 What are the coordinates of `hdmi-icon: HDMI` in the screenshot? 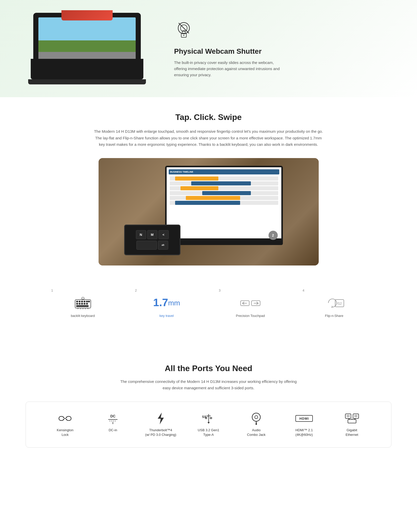 It's located at (304, 418).